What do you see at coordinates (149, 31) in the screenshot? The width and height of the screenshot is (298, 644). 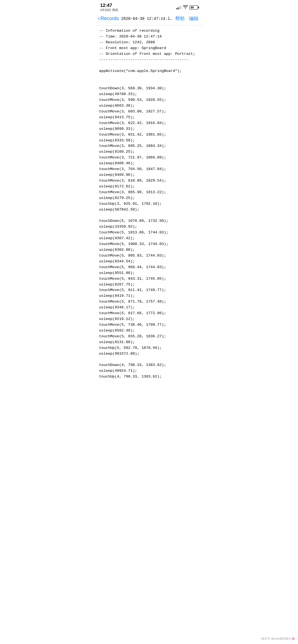 I see `code-line: -- Information of recording` at bounding box center [149, 31].